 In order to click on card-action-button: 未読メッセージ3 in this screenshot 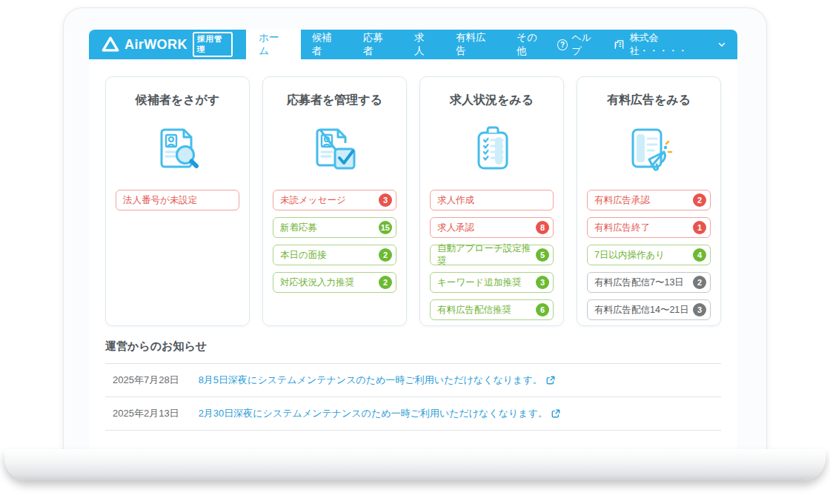, I will do `click(335, 200)`.